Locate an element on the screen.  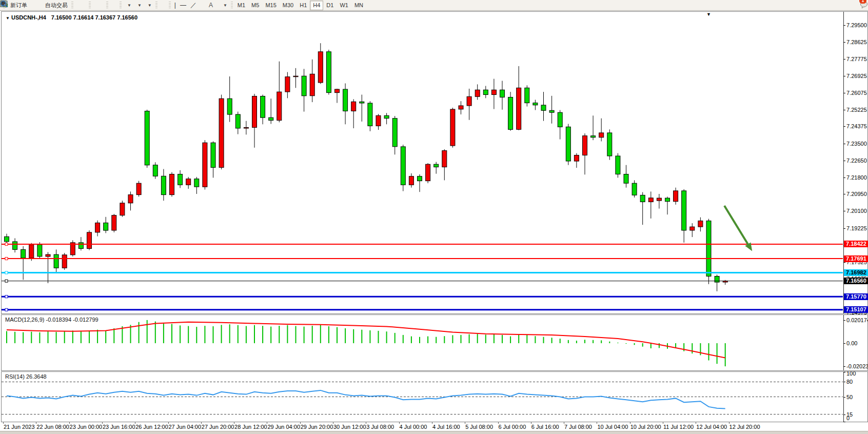
rsi-scale-label: 0 is located at coordinates (848, 418).